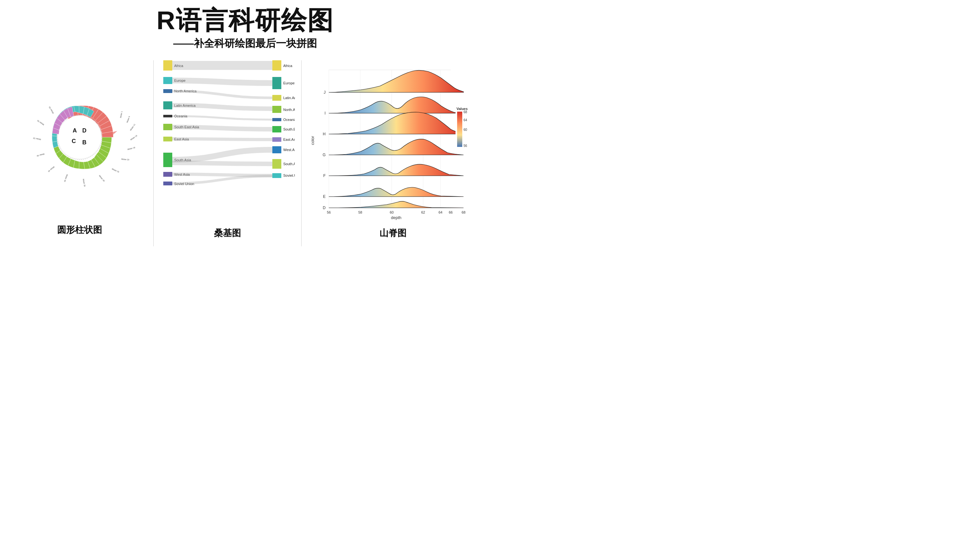 The image size is (980, 551). Describe the element at coordinates (51, 169) in the screenshot. I see `label-mister45: Mister 45` at that location.